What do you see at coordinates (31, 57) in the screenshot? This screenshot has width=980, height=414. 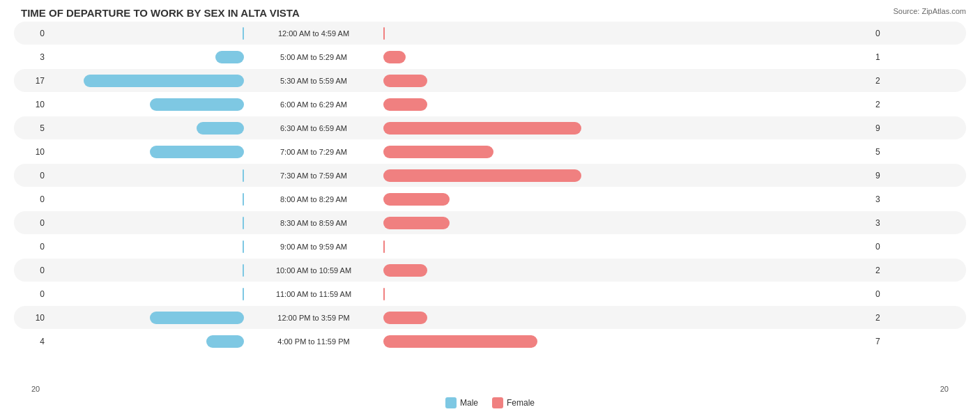 I see `male-value: 3` at bounding box center [31, 57].